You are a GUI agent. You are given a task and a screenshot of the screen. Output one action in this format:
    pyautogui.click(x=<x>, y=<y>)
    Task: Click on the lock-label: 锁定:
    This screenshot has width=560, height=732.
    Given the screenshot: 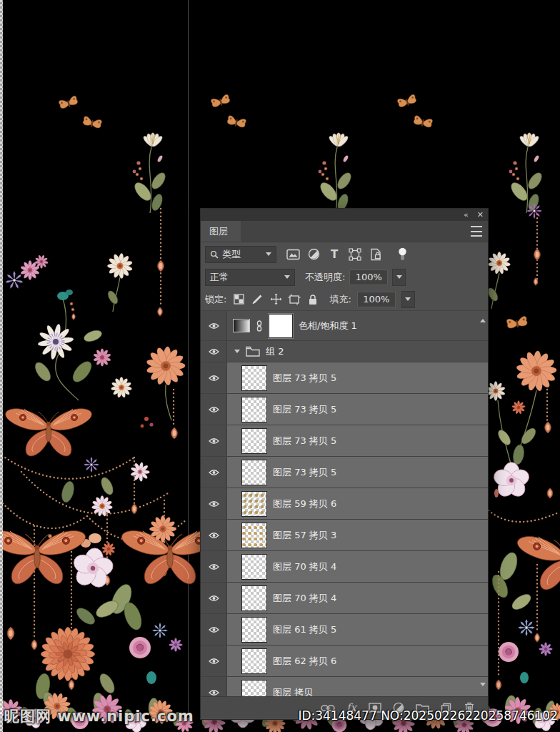 What is the action you would take?
    pyautogui.click(x=216, y=300)
    